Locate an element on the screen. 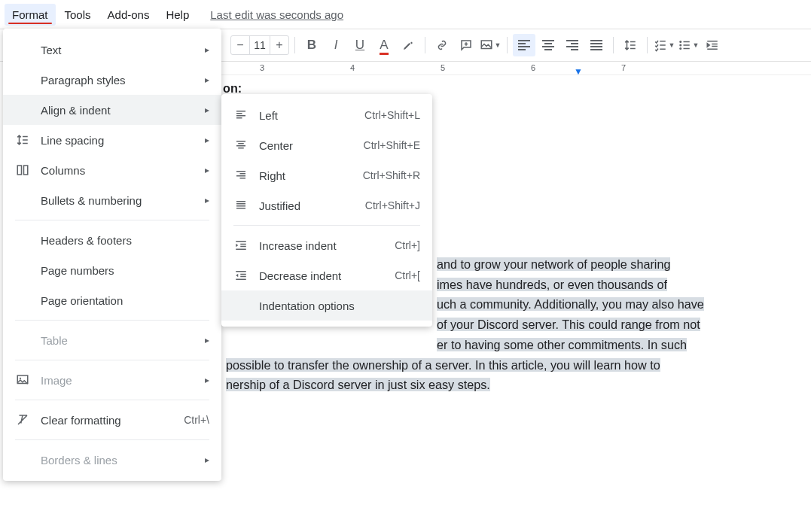 Image resolution: width=811 pixels, height=532 pixels. align-center-button is located at coordinates (548, 45).